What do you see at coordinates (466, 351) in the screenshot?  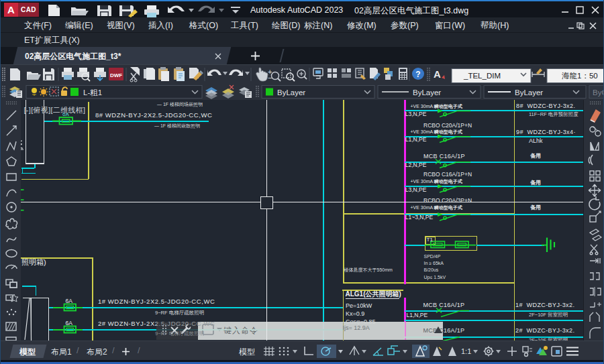 I see `svg-text: 1:1` at bounding box center [466, 351].